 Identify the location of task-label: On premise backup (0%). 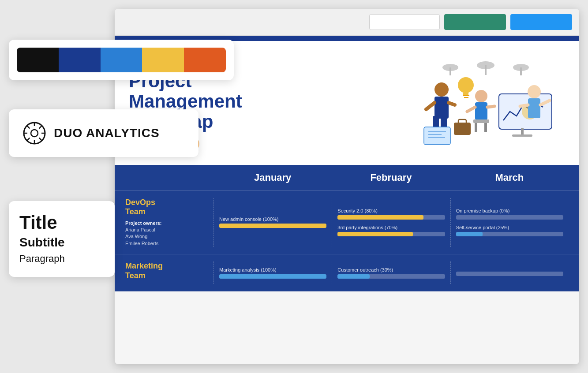
(510, 211).